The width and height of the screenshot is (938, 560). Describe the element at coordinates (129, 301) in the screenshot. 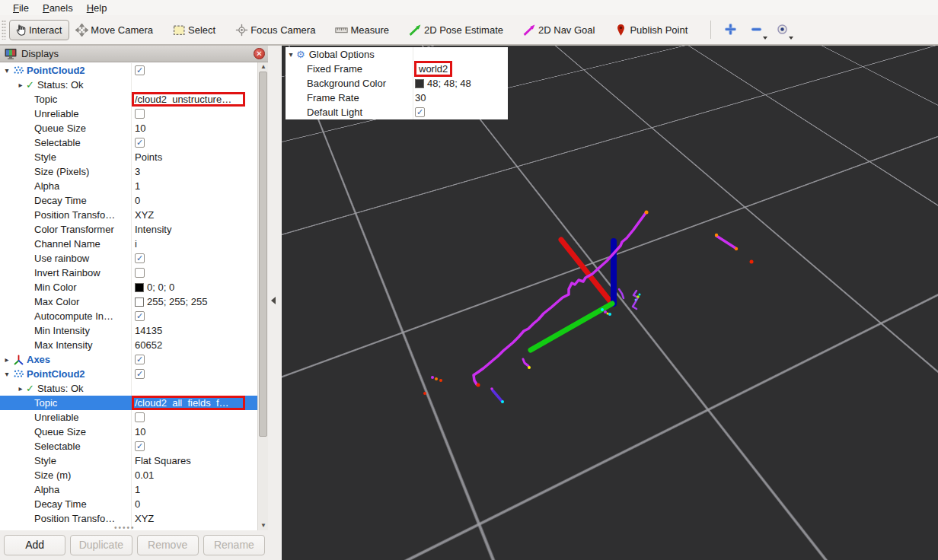

I see `tree-row-max-color: Max Color255; 255; 255` at that location.